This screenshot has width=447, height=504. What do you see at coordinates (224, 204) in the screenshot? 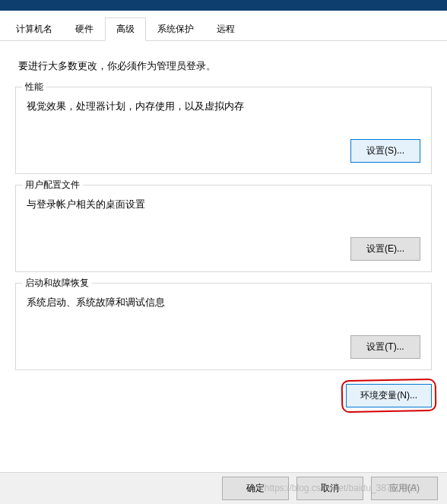
I see `group-user-profiles-desc: 与登录帐户相关的桌面设置` at bounding box center [224, 204].